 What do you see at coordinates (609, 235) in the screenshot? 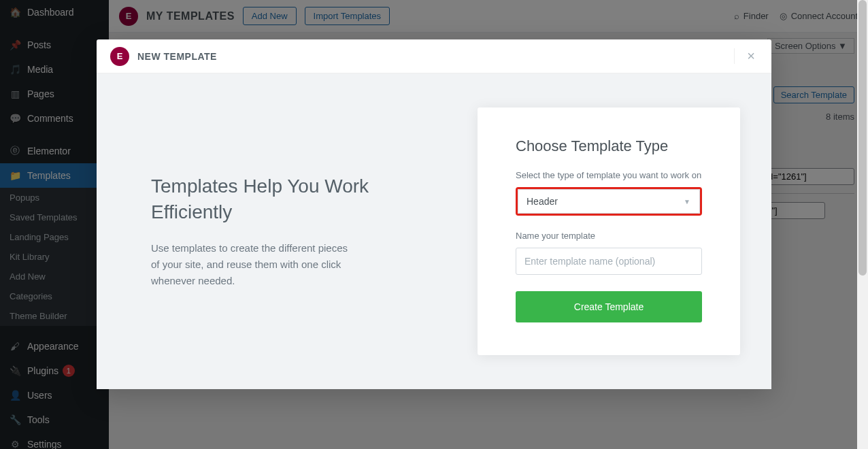
I see `template-name-label: Name your template` at bounding box center [609, 235].